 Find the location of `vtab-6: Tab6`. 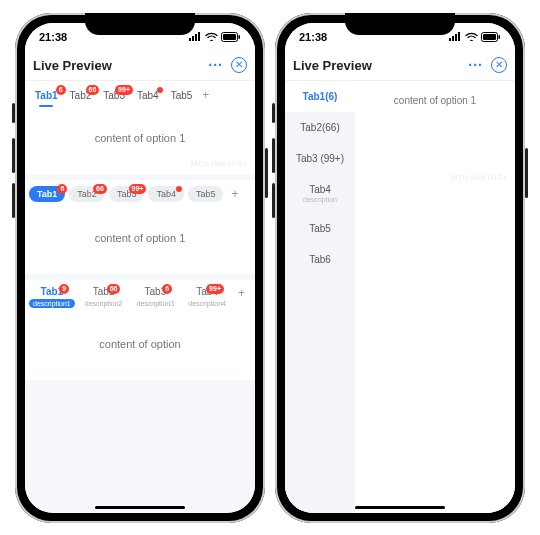

vtab-6: Tab6 is located at coordinates (320, 260).